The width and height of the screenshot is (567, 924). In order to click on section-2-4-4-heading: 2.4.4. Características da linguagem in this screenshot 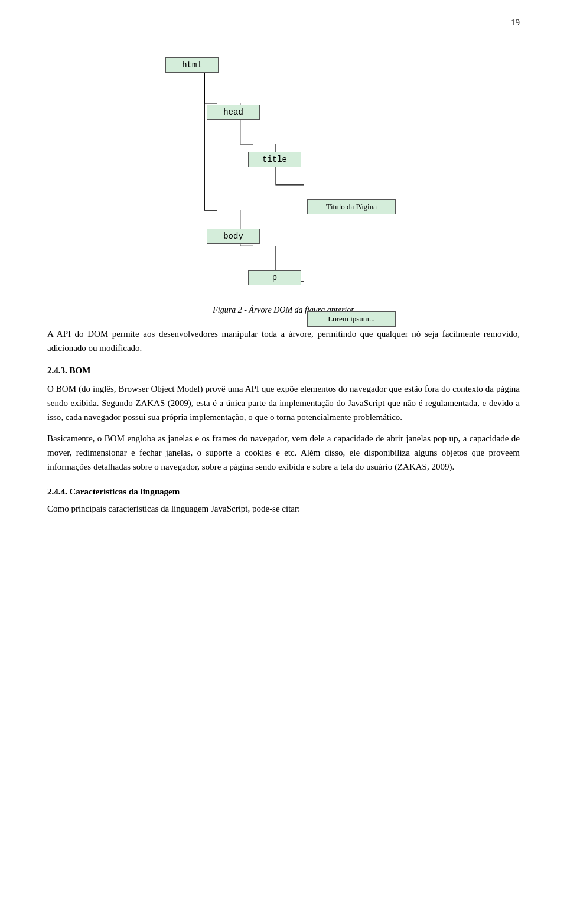, I will do `click(284, 492)`.